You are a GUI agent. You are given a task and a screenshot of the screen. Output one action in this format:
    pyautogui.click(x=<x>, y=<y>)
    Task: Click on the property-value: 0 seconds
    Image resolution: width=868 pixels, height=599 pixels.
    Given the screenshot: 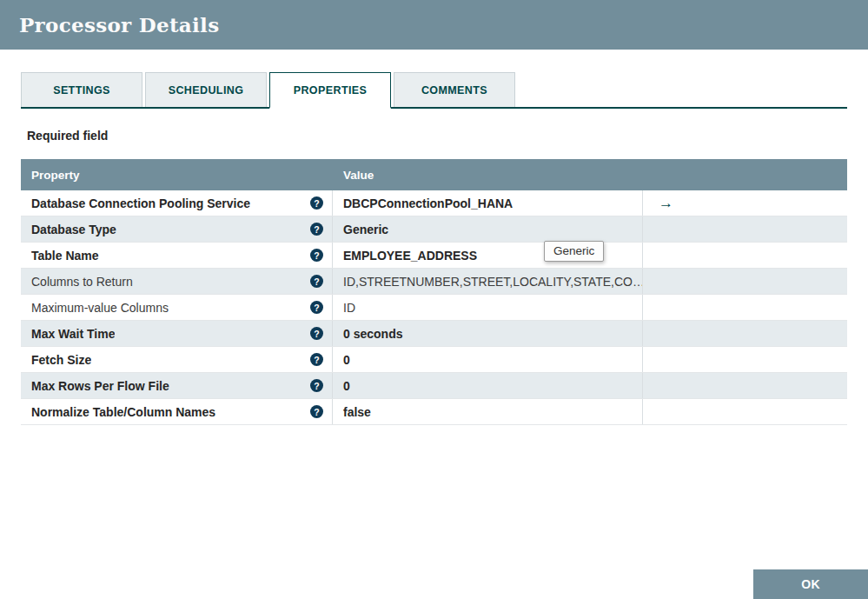 What is the action you would take?
    pyautogui.click(x=373, y=334)
    